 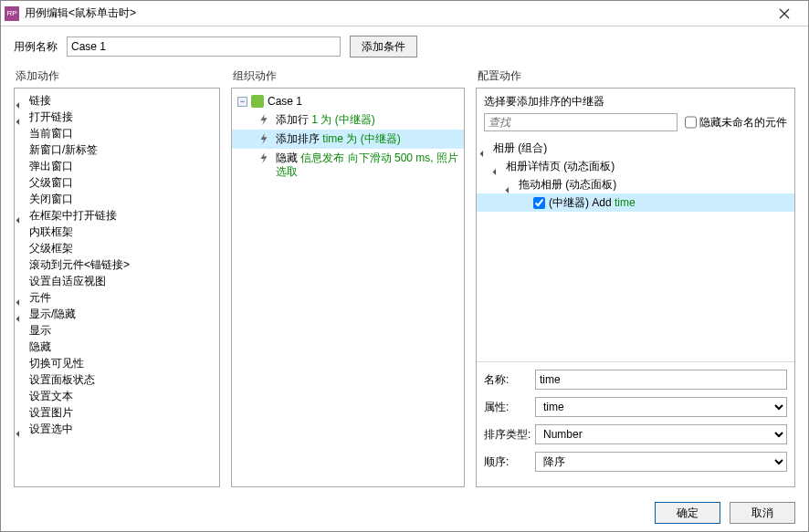 What do you see at coordinates (348, 77) in the screenshot?
I see `col2-header: 组织动作` at bounding box center [348, 77].